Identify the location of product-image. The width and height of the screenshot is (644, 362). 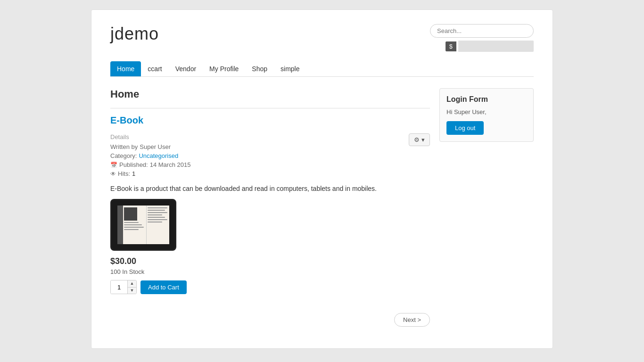
(143, 225).